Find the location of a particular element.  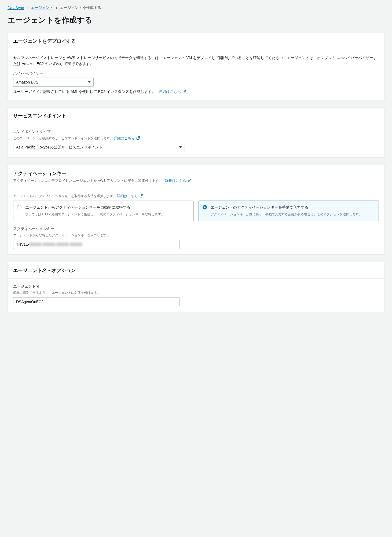

breadcrumb-current: エージェントを作成する is located at coordinates (80, 8).